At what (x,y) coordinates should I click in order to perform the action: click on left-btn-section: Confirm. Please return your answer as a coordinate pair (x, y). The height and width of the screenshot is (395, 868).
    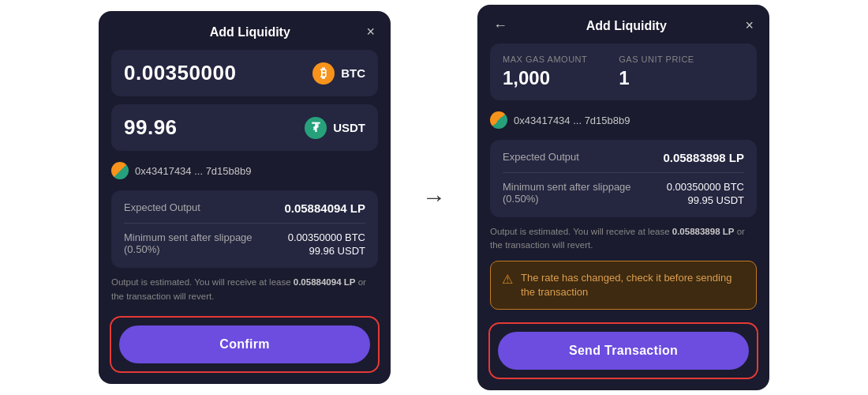
    Looking at the image, I should click on (245, 350).